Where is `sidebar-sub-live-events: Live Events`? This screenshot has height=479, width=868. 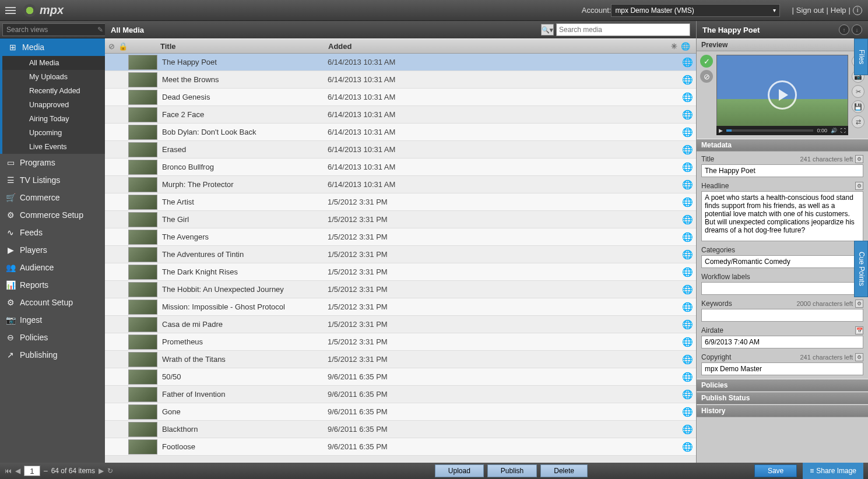
sidebar-sub-live-events: Live Events is located at coordinates (54, 147).